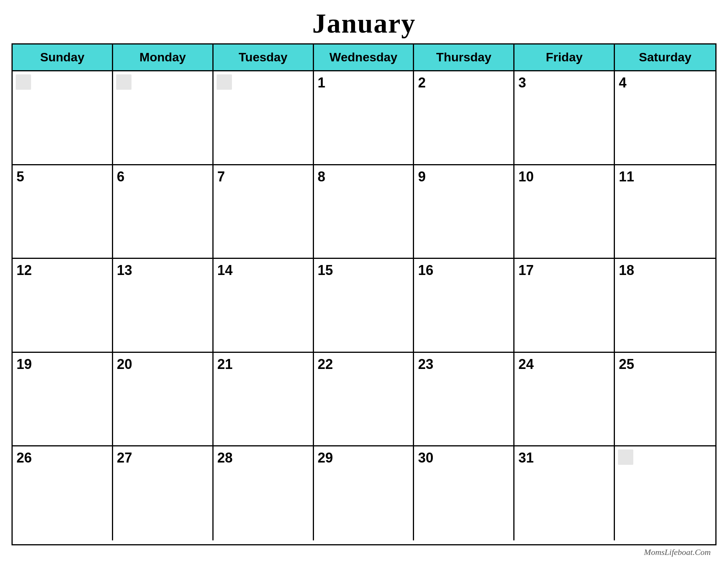 The image size is (728, 563). Describe the element at coordinates (264, 305) in the screenshot. I see `calendar-day-14: 14` at that location.